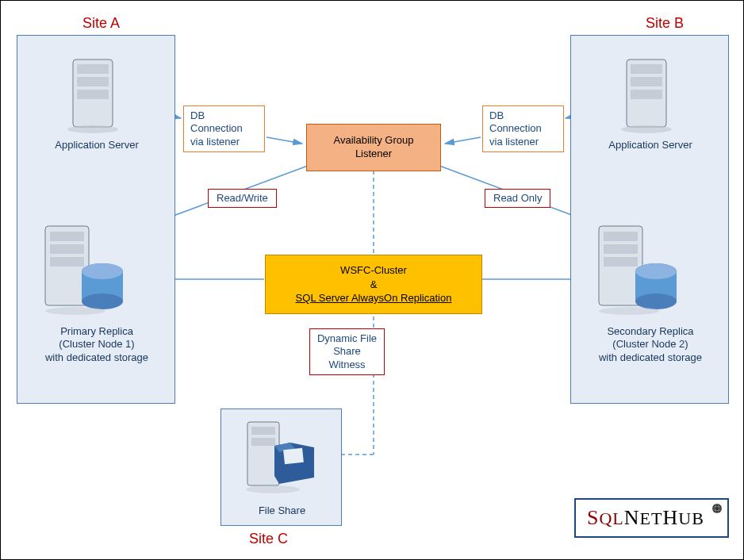 This screenshot has height=560, width=744. I want to click on dfsw-label: Dynamic File Share Witness, so click(347, 352).